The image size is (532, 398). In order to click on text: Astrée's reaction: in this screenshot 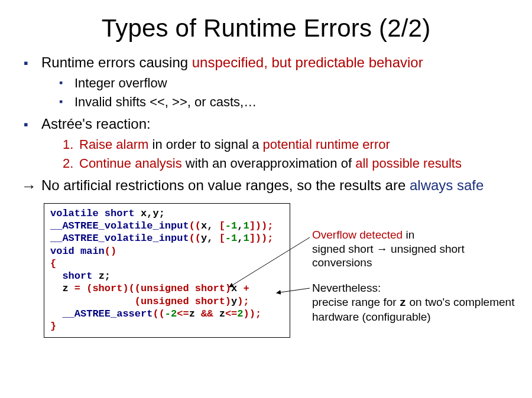, I will do `click(96, 124)`.